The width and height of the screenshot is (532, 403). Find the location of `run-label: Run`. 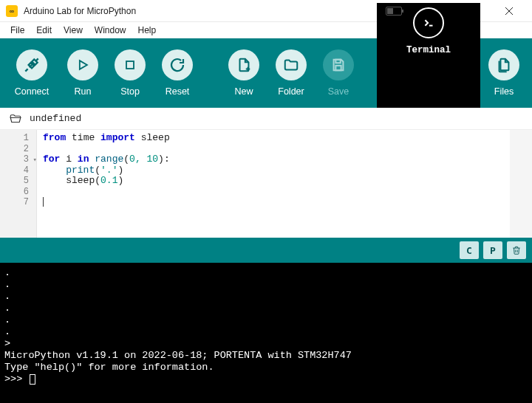

run-label: Run is located at coordinates (83, 92).